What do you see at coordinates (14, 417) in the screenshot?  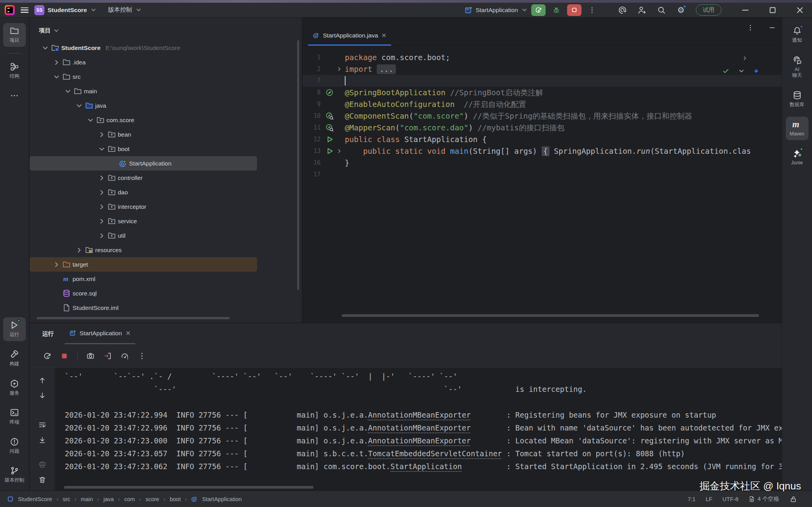 I see `stripe-item-终端: 终端` at bounding box center [14, 417].